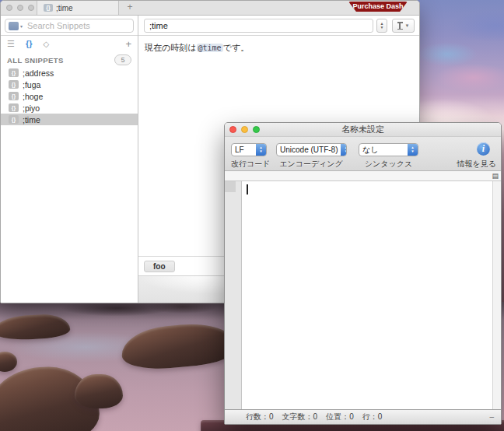  I want to click on navigation-bar: ▤, so click(362, 176).